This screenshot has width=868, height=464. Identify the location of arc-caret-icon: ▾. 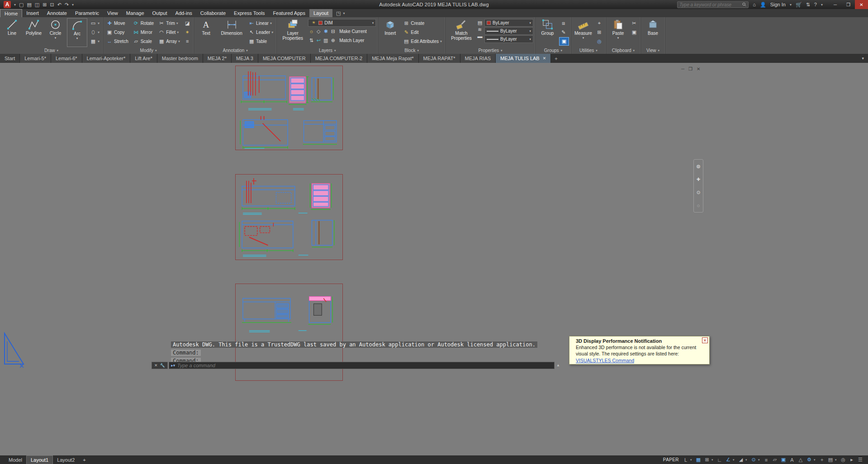
(77, 38).